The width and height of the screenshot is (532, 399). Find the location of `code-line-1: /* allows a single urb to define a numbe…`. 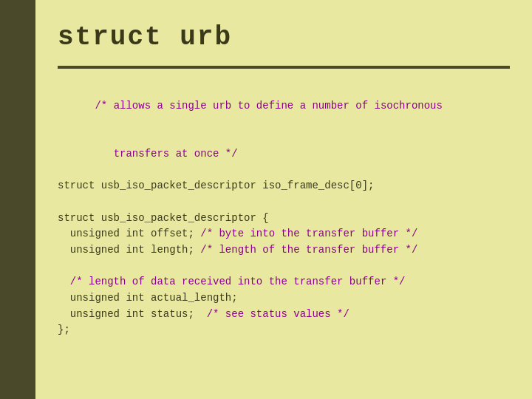

code-line-1: /* allows a single urb to define a numbe… is located at coordinates (284, 106).